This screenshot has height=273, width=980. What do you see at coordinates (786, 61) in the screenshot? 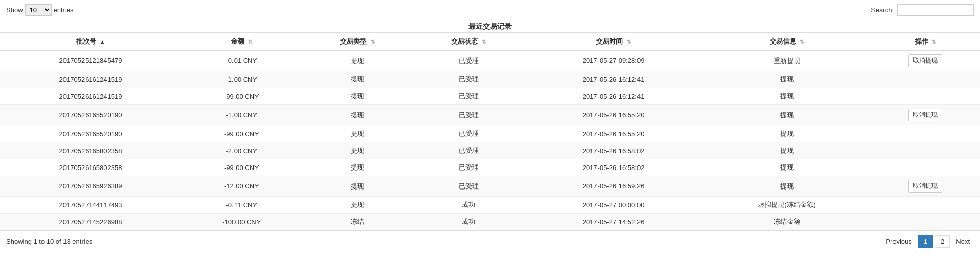
I see `cell-info: 重新提现` at bounding box center [786, 61].